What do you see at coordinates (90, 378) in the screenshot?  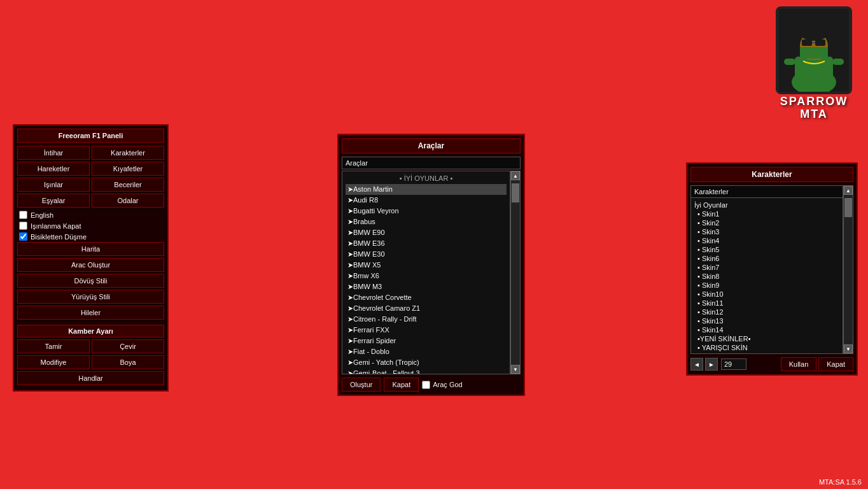 I see `handlar-button: Handlar` at bounding box center [90, 378].